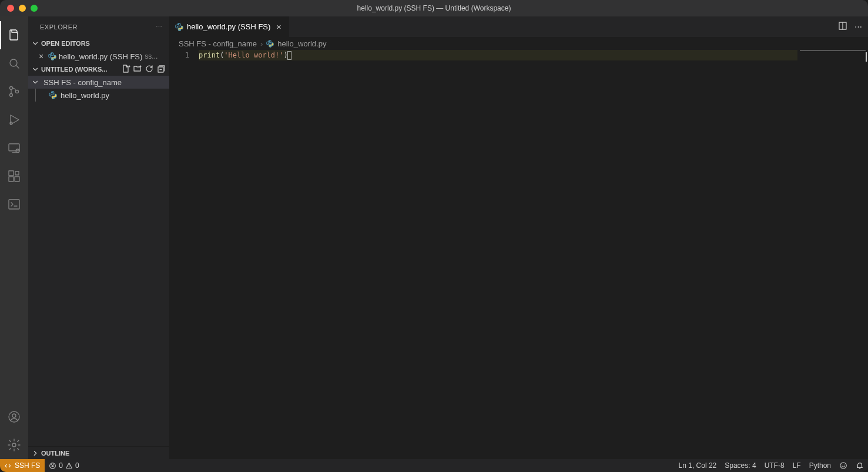 This screenshot has width=868, height=472. What do you see at coordinates (229, 27) in the screenshot?
I see `editor-tab: hello_world.py (SSH FS) ×` at bounding box center [229, 27].